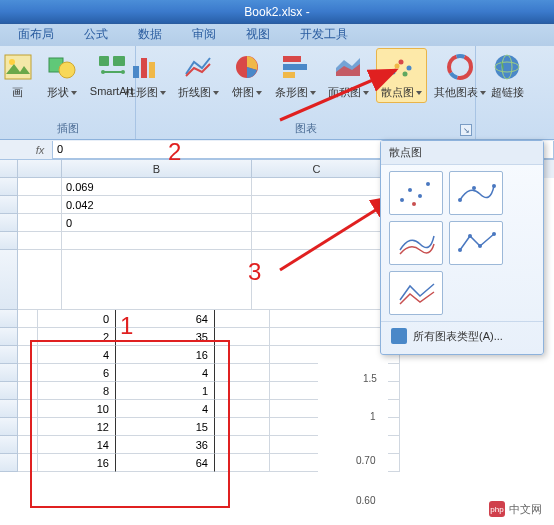 This screenshot has width=554, height=525. Describe the element at coordinates (476, 193) in the screenshot. I see `scatter-smooth-markers-option` at that location.